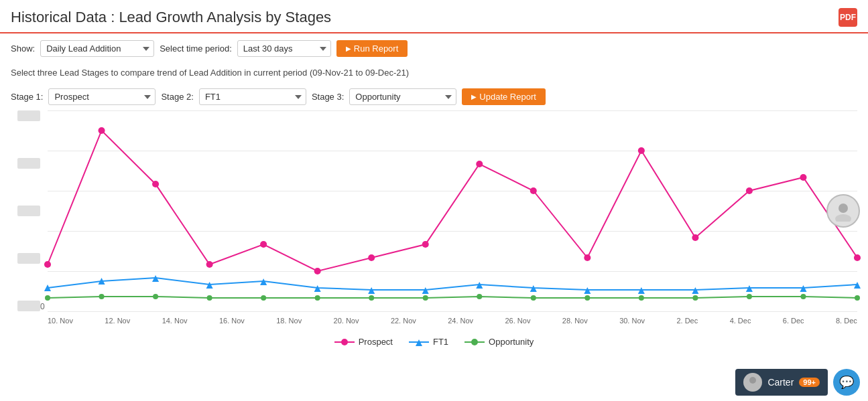  Describe the element at coordinates (375, 341) in the screenshot. I see `legend-label-prospect: Prospect` at that location.